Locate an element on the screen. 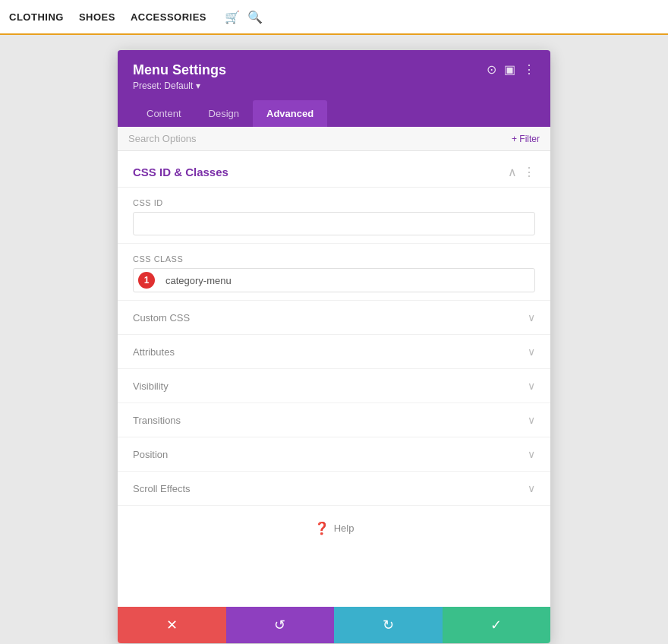 The width and height of the screenshot is (668, 644). spacer is located at coordinates (334, 579).